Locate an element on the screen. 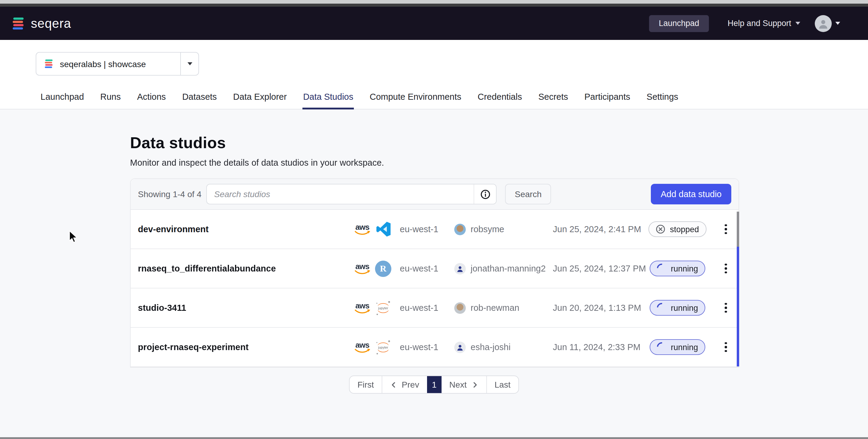 The width and height of the screenshot is (868, 439). rstudio-icon: R is located at coordinates (383, 269).